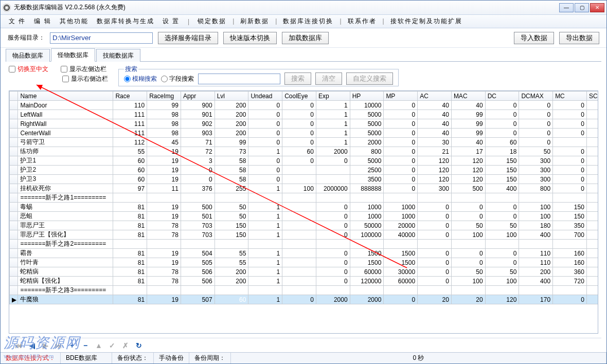  Describe the element at coordinates (534, 38) in the screenshot. I see `import-button: 导入数据` at that location.